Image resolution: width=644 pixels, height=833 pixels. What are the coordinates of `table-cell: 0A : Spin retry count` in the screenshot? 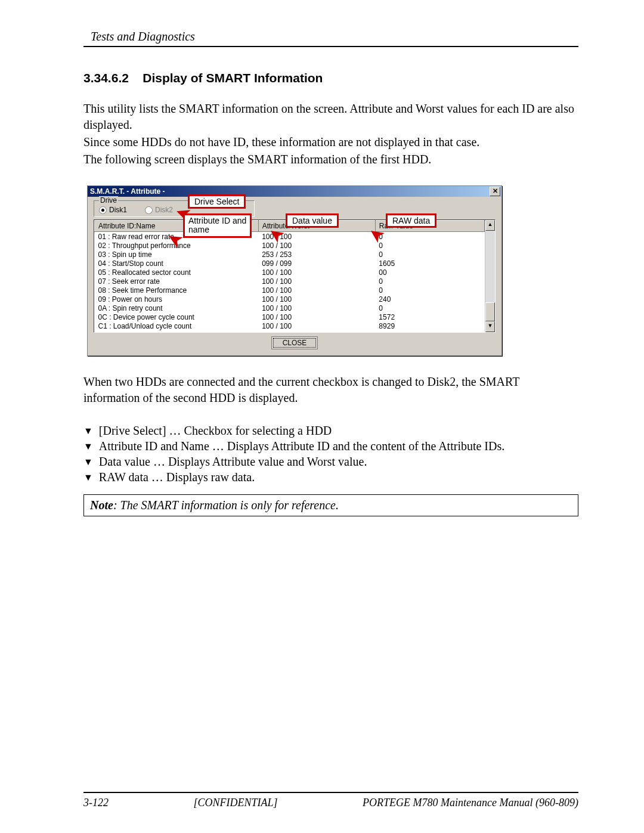 It's located at (177, 308).